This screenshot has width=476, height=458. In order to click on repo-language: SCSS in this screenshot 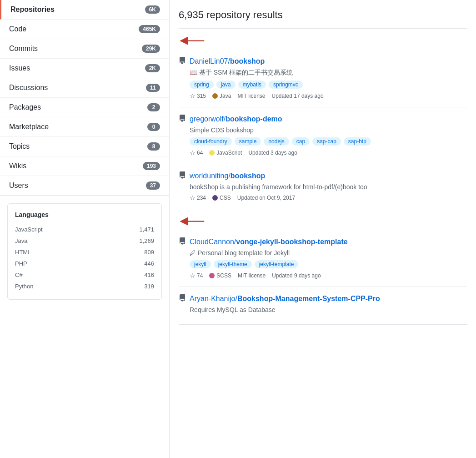, I will do `click(220, 276)`.